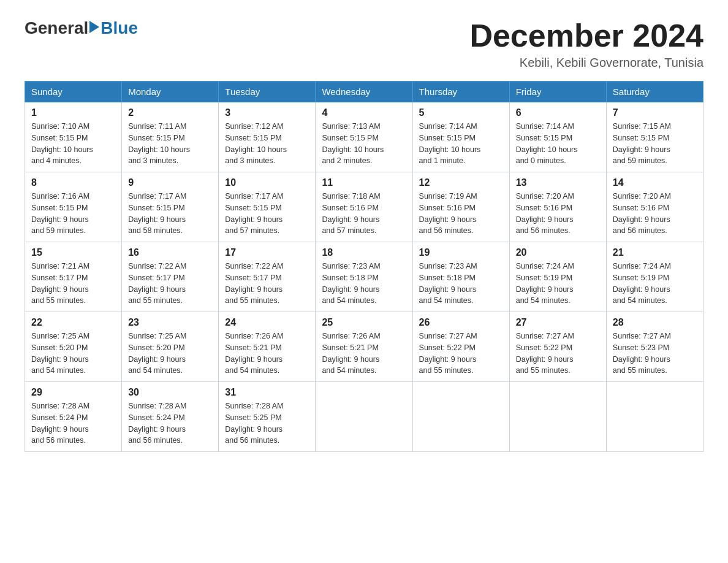  What do you see at coordinates (364, 277) in the screenshot?
I see `calendar-week-row: 15Sunrise: 7:21 AMSunset: 5:17 PMDayligh…` at bounding box center [364, 277].